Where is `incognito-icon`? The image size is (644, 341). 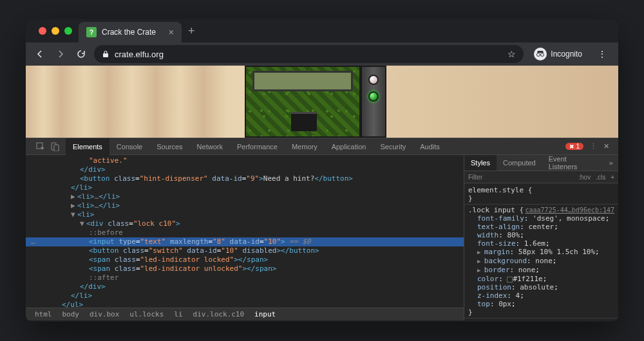
incognito-icon is located at coordinates (540, 54).